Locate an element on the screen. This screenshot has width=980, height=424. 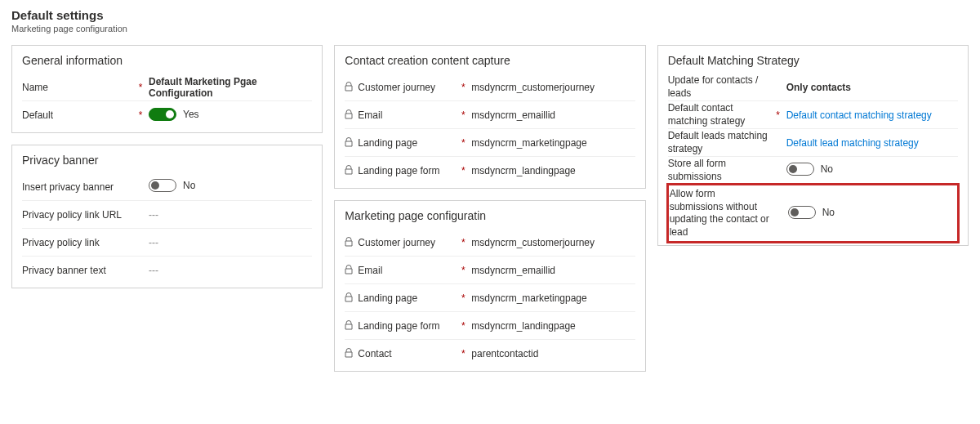
value-contact: parentcontactid is located at coordinates (553, 354).